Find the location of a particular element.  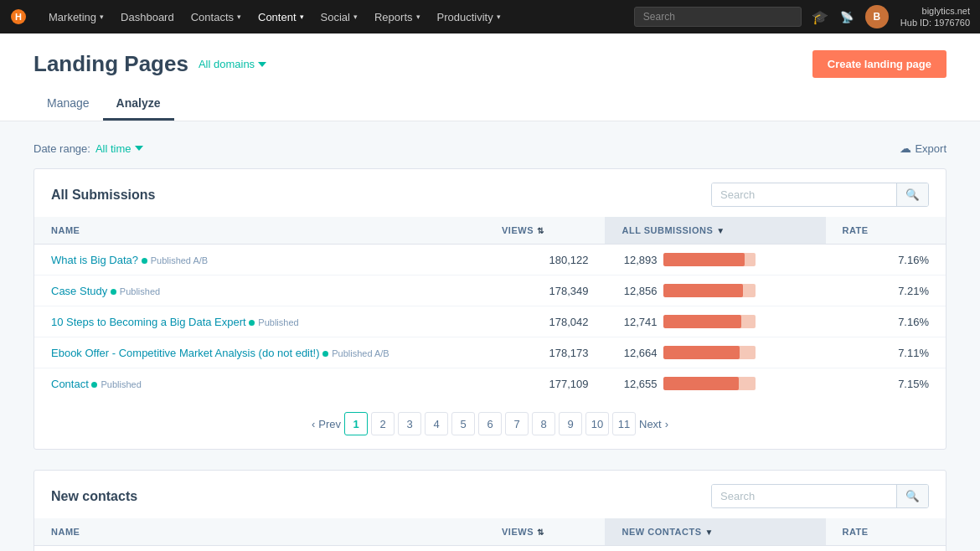

table-row: 10 Steps to Becoming a Big Data Expert P… is located at coordinates (490, 322).